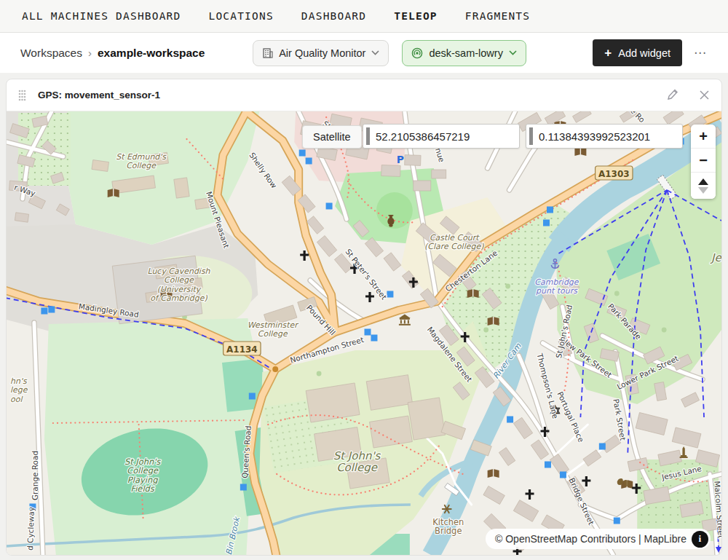  I want to click on machine-selector-dropdown: desk-sam-lowry, so click(464, 53).